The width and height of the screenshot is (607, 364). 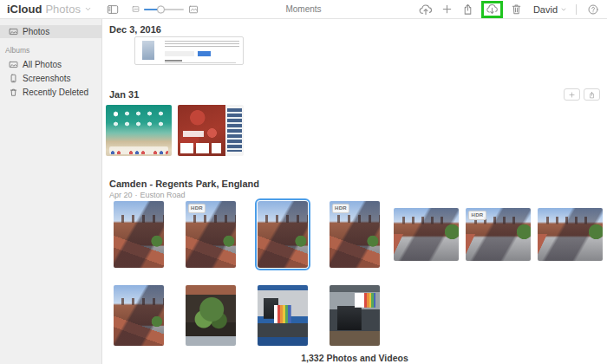 What do you see at coordinates (164, 10) in the screenshot?
I see `slider-track` at bounding box center [164, 10].